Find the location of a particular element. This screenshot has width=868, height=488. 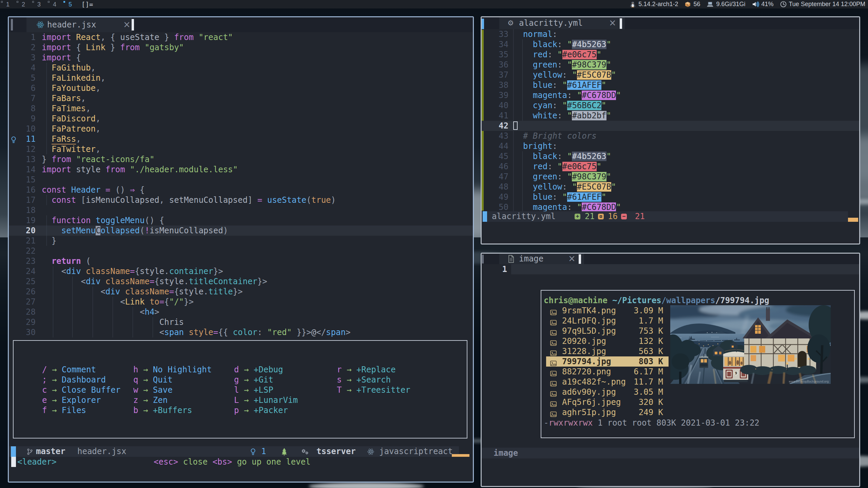

whichkey-binding: ; → Dashboard is located at coordinates (81, 380).